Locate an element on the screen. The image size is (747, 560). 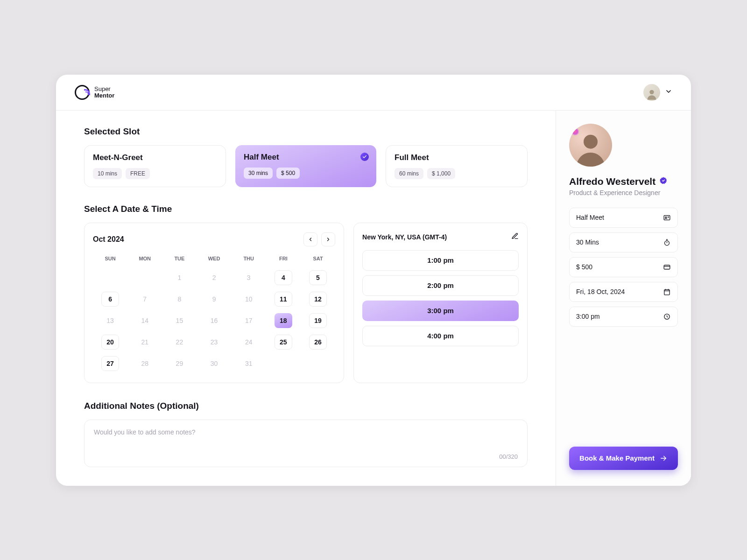
time-slot: 2:00 pm is located at coordinates (441, 286).